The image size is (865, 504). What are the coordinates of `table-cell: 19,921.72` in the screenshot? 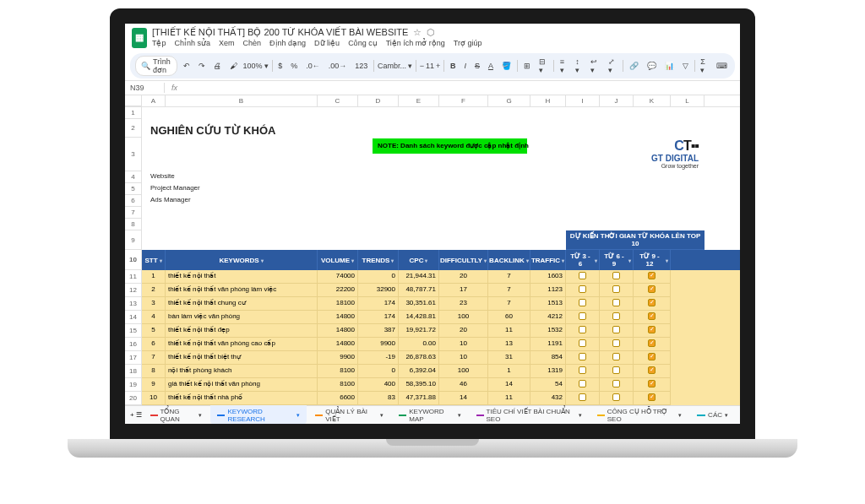 It's located at (419, 331).